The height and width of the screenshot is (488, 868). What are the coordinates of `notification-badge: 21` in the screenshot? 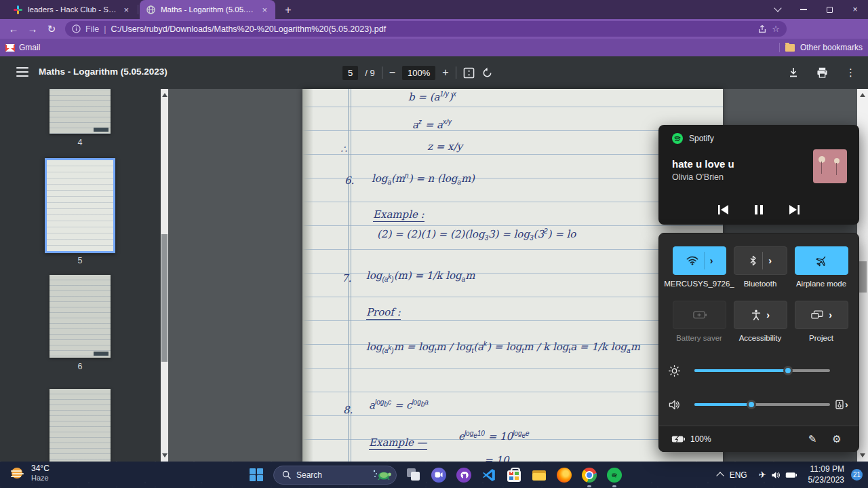 It's located at (857, 475).